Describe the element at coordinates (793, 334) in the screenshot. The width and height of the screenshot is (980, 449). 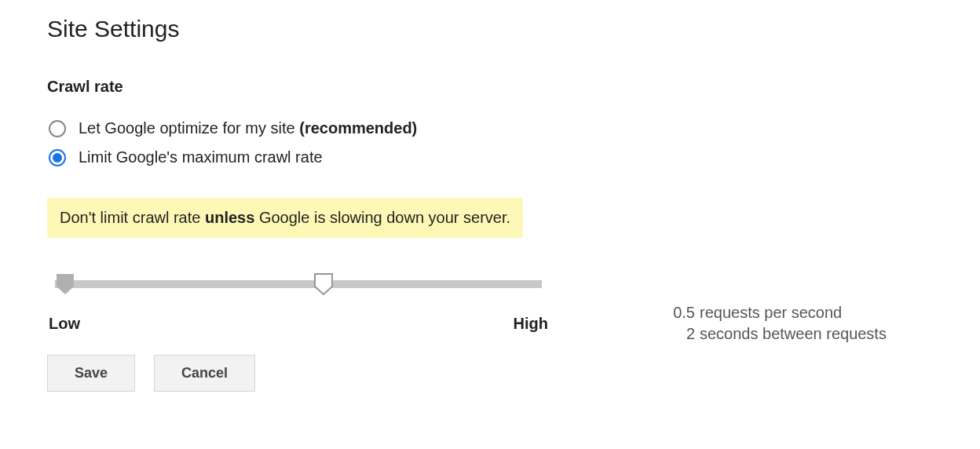
I see `seconds-between-label: seconds between requests` at that location.